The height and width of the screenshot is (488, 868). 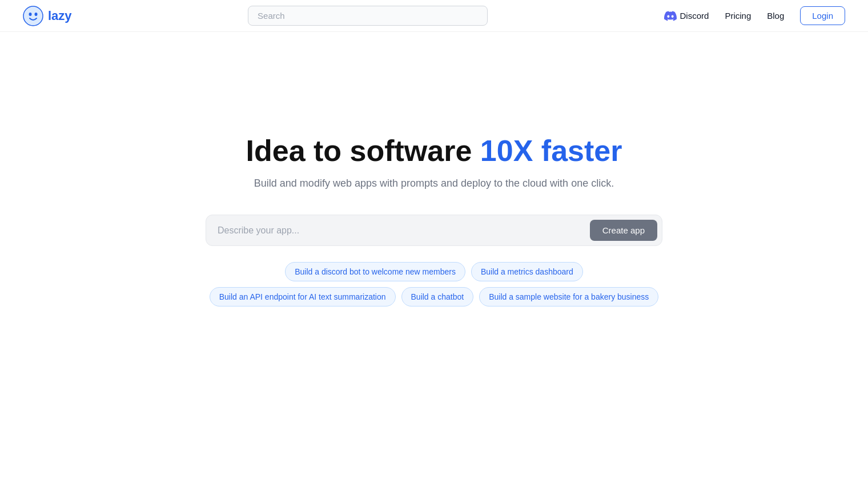 I want to click on chip-metrics-dashboard: Build a metrics dashboard, so click(x=527, y=272).